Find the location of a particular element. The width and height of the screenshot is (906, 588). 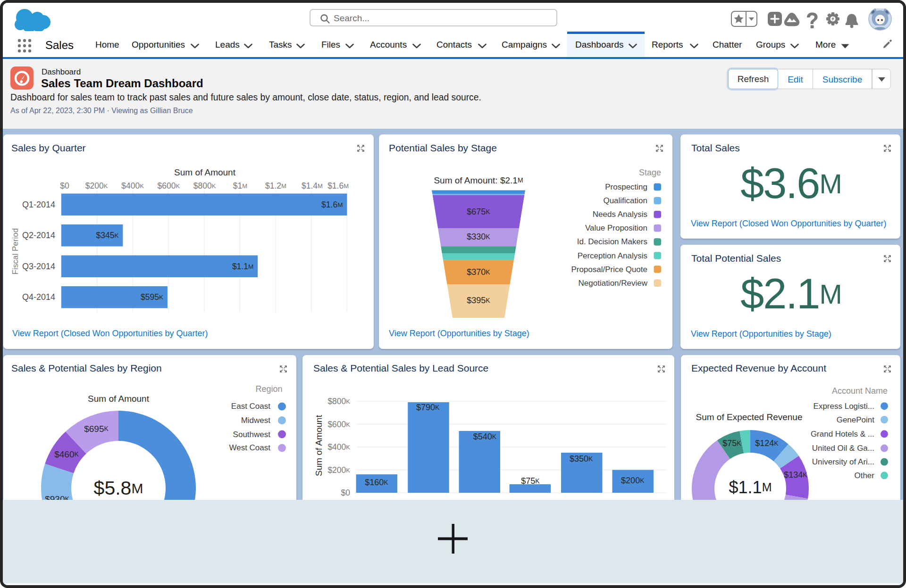

svg-text: University of Ari... is located at coordinates (843, 462).